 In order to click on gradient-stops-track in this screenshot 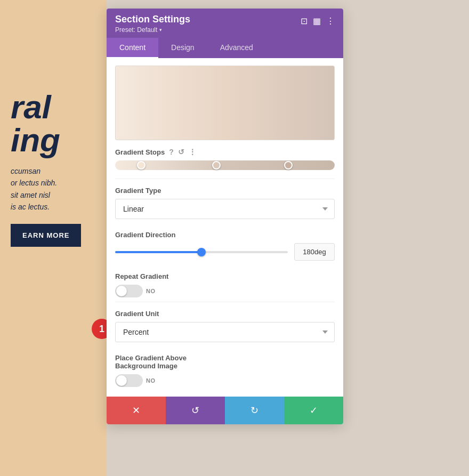, I will do `click(225, 165)`.